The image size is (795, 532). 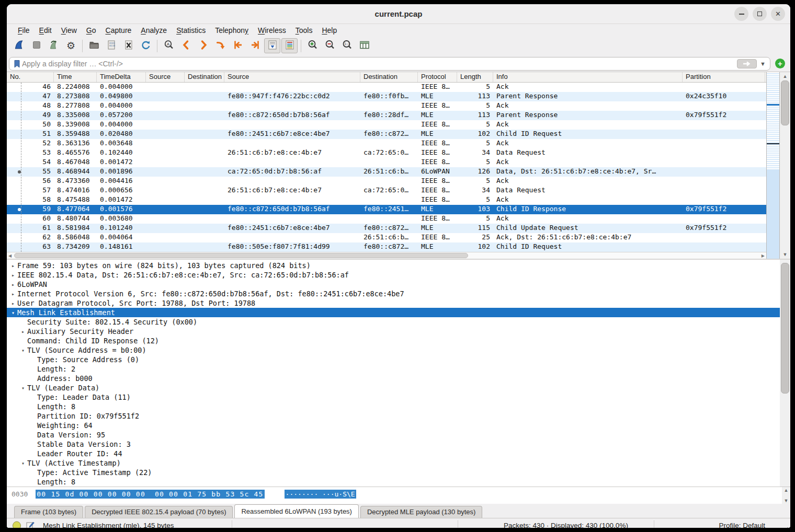 What do you see at coordinates (221, 46) in the screenshot?
I see `go-to-packet-button` at bounding box center [221, 46].